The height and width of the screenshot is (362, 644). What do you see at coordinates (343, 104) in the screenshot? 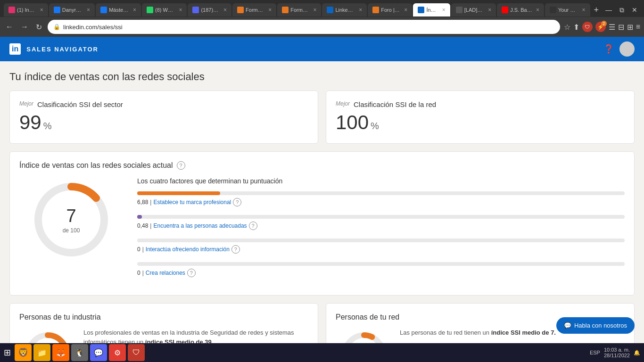
I see `red-mejor-label: Mejor` at bounding box center [343, 104].